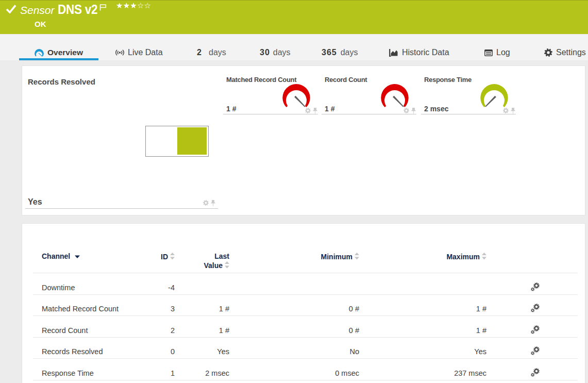 The height and width of the screenshot is (383, 588). Describe the element at coordinates (164, 257) in the screenshot. I see `column-header-label-id: ID` at that location.